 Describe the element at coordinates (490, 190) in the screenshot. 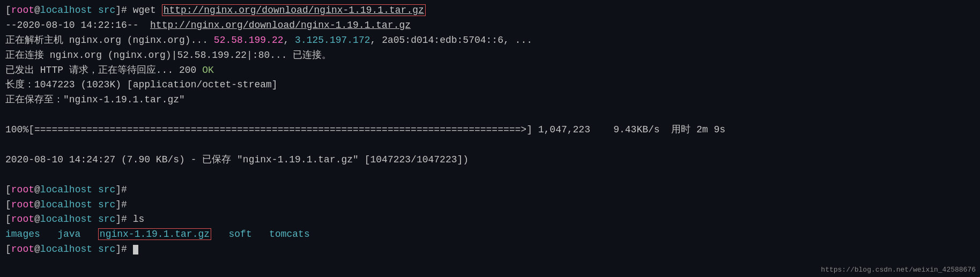

I see `line-prompt1: [root@localhost src]#` at that location.